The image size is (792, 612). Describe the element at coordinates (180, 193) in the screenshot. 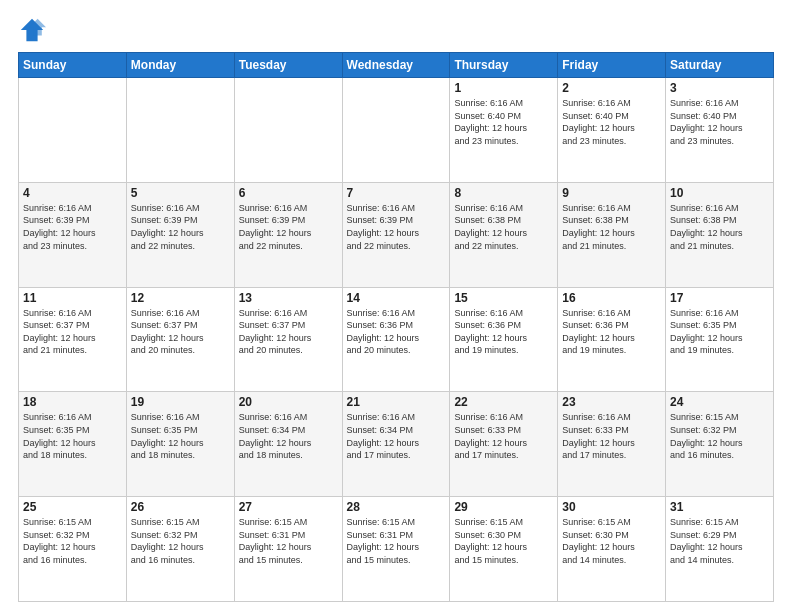

I see `day-number: 5` at that location.